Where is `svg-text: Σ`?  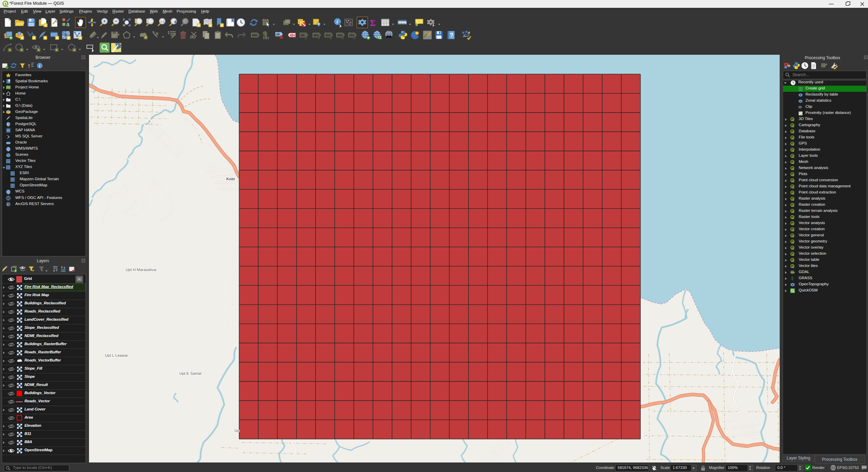
svg-text: Σ is located at coordinates (373, 23).